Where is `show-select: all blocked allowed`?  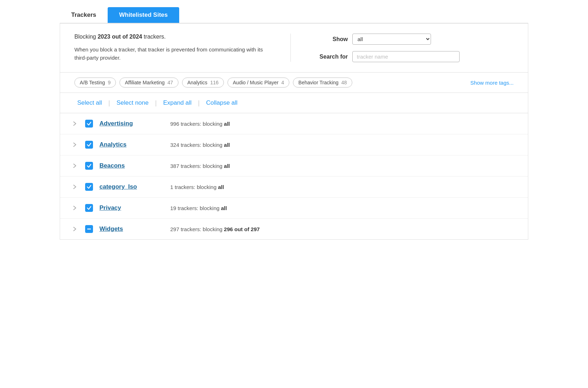
show-select: all blocked allowed is located at coordinates (392, 39).